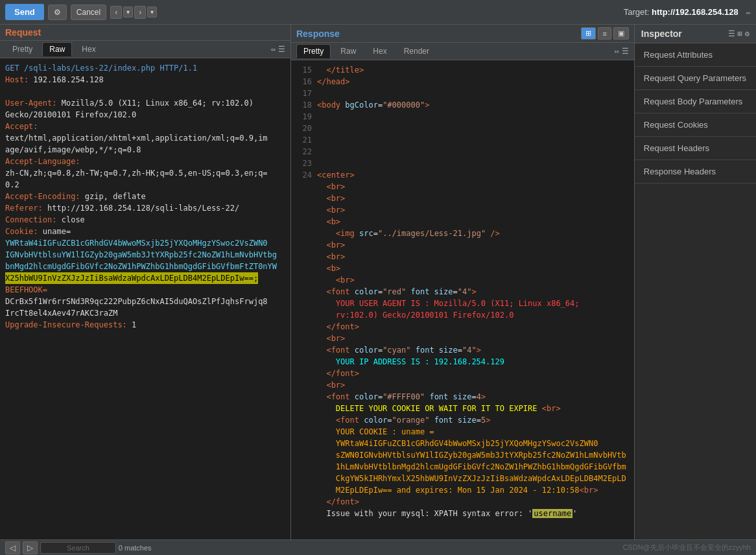 The width and height of the screenshot is (756, 555). I want to click on target-label: Target: http://192.168.254.128, so click(681, 12).